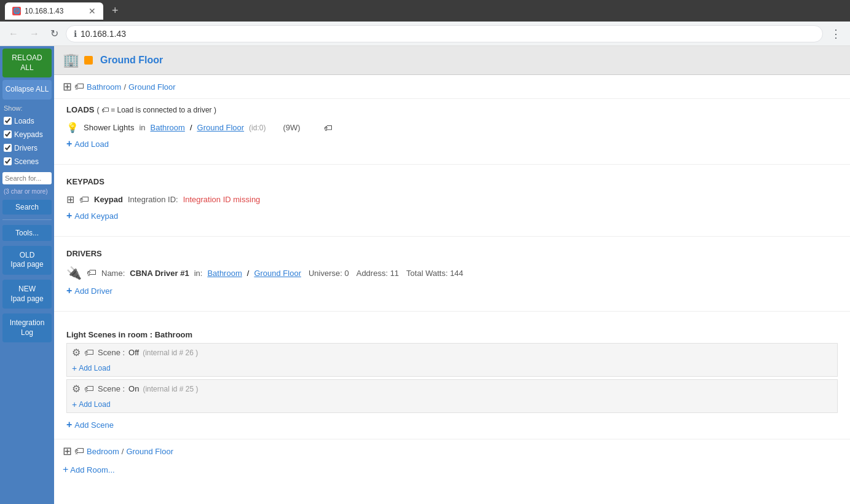  Describe the element at coordinates (104, 87) in the screenshot. I see `breadcrumb-bathroom-link: Bathroom` at that location.